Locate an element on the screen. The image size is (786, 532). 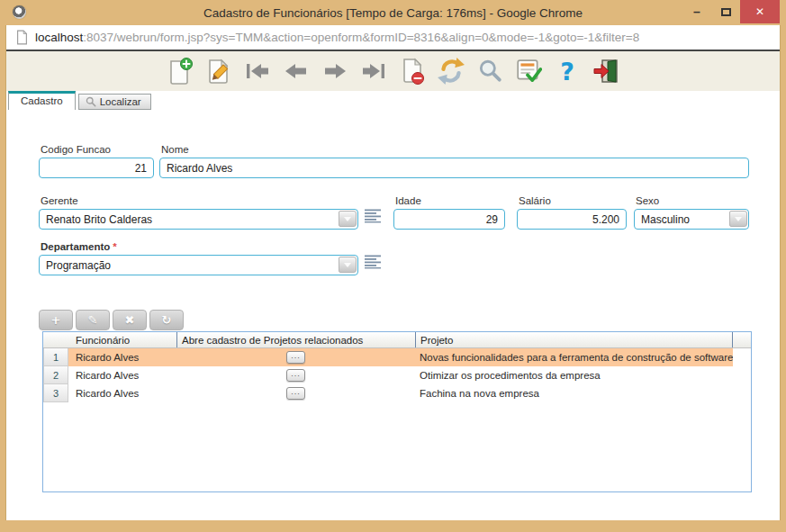
close-button: ✕ is located at coordinates (760, 12).